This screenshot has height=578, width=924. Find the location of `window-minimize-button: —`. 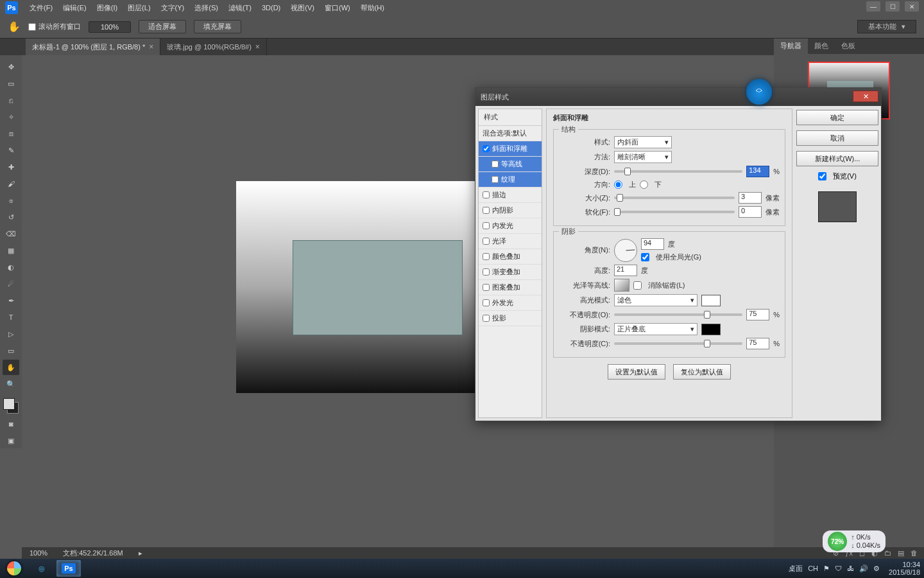

window-minimize-button: — is located at coordinates (873, 6).